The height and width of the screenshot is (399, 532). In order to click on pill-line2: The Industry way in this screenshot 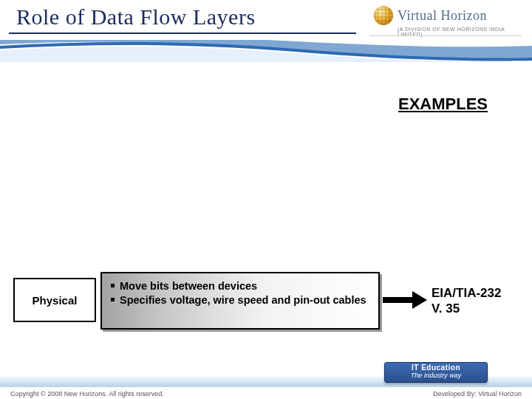, I will do `click(436, 375)`.